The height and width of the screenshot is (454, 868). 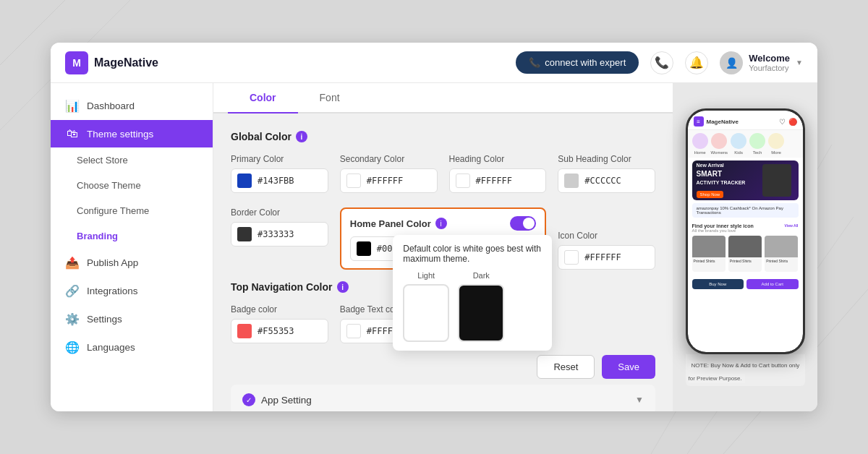 I want to click on sidebar-item-dashboard: 📊 Dashboard, so click(x=132, y=106).